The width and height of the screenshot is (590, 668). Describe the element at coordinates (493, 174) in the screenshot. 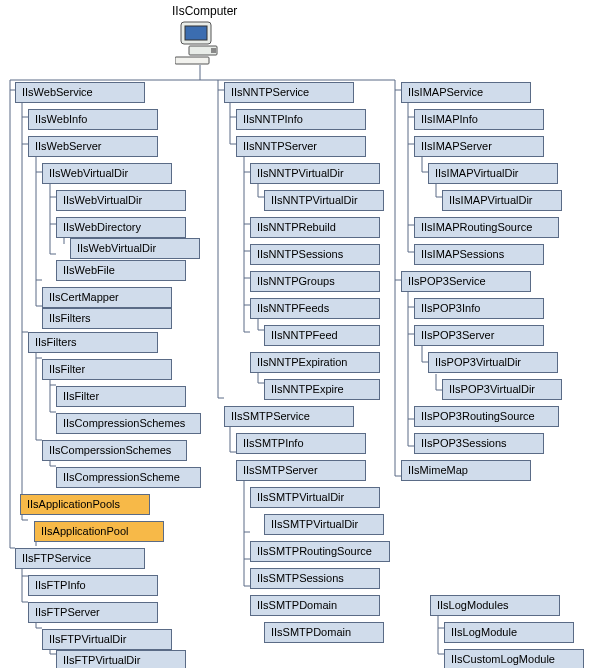

I see `node-iisimapvirtualdir: IIsIMAPVirtualDir` at that location.